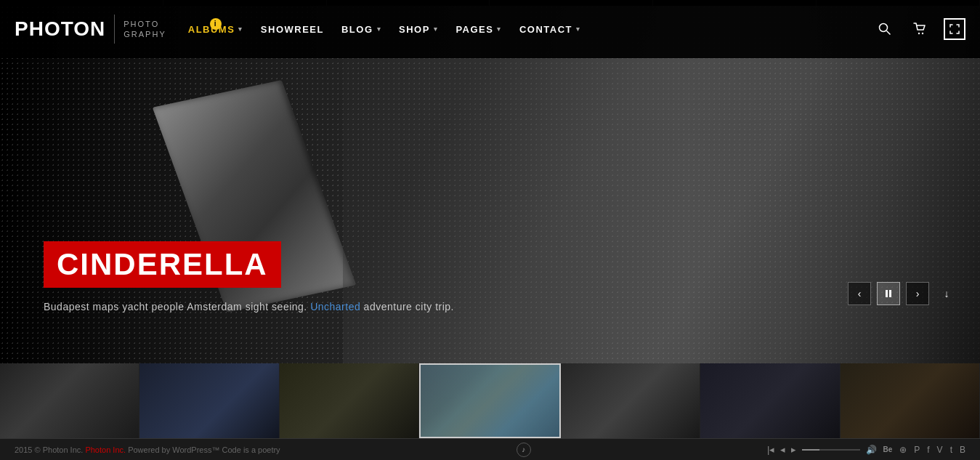 The image size is (980, 460). I want to click on slide-content: CINDERELLA Budapest maps yacht people Am…, so click(248, 277).